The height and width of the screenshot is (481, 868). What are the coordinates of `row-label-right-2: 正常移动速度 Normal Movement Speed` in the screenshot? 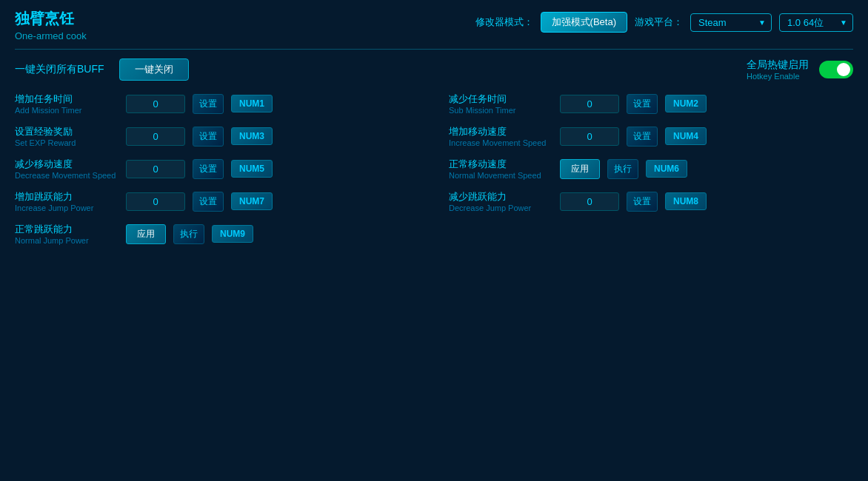 It's located at (501, 169).